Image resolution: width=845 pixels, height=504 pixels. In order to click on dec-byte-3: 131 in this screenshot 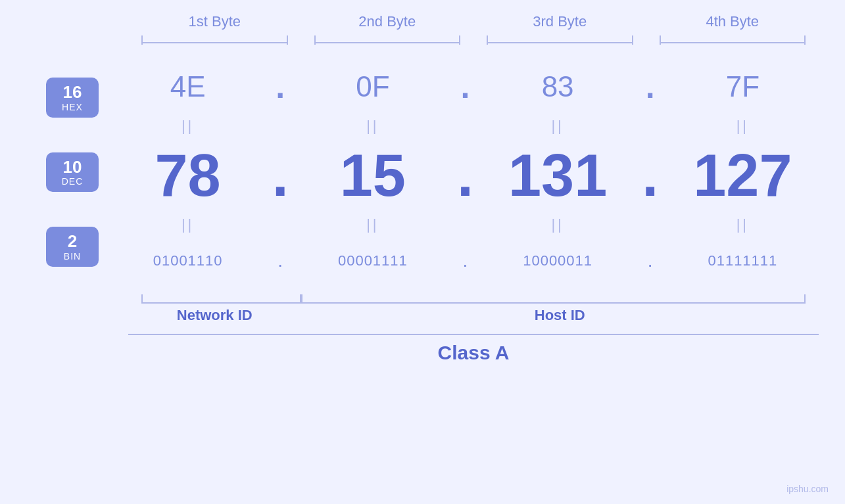, I will do `click(558, 176)`.